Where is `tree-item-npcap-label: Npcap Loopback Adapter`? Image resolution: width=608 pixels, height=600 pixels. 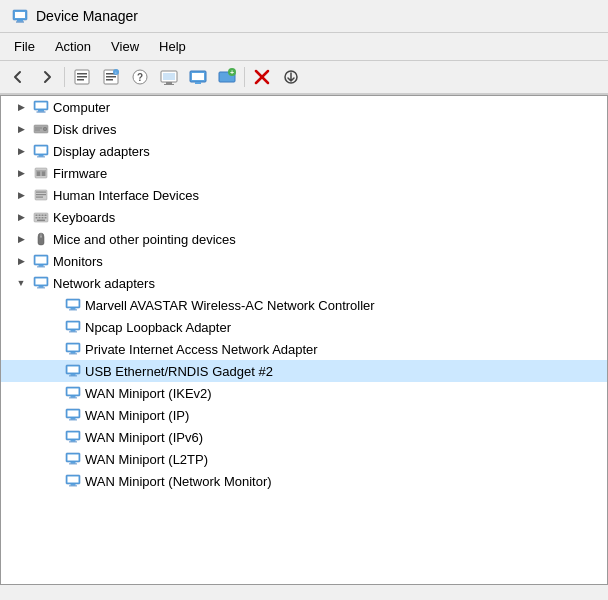 tree-item-npcap-label: Npcap Loopback Adapter is located at coordinates (158, 328).